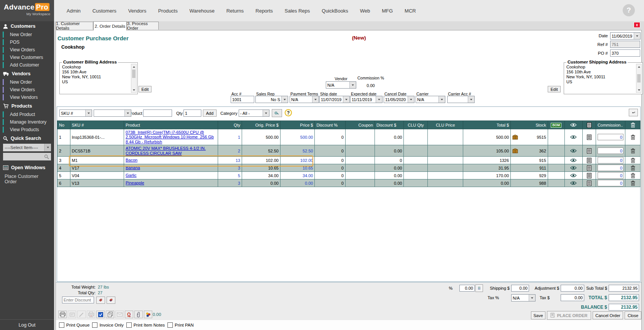 The width and height of the screenshot is (644, 330). What do you see at coordinates (78, 300) in the screenshot?
I see `enter-discount-input` at bounding box center [78, 300].